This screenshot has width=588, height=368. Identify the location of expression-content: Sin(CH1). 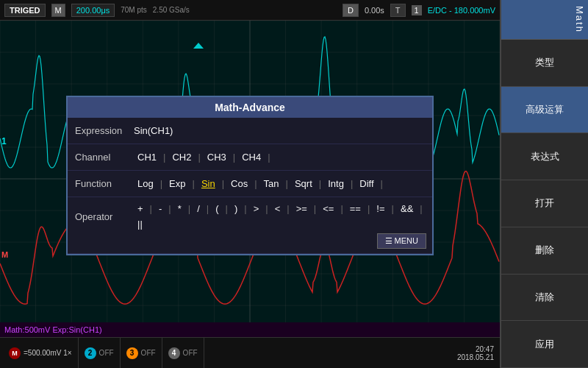
(279, 131).